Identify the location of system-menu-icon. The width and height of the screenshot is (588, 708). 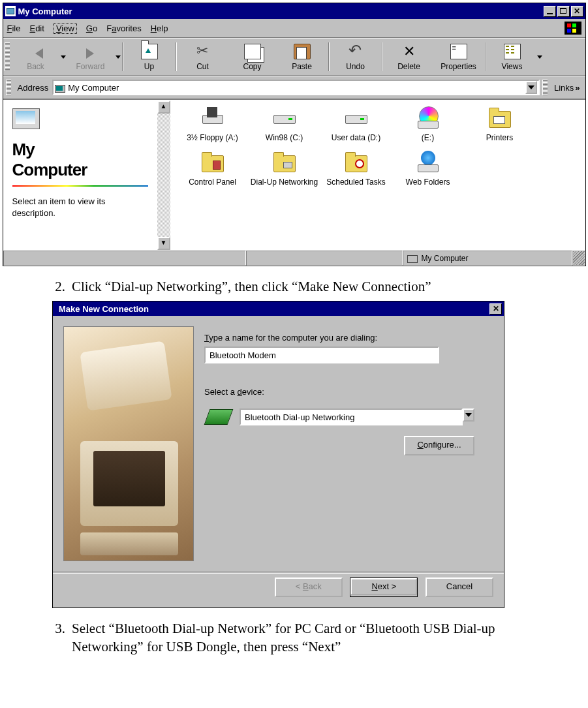
(10, 11).